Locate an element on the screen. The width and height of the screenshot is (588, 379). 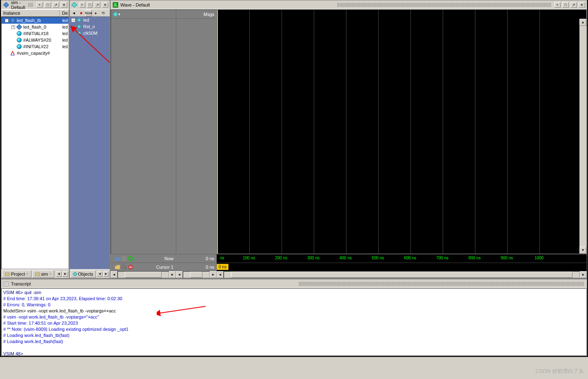
objects-body: +ledRst_nclk50M is located at coordinates (90, 143).